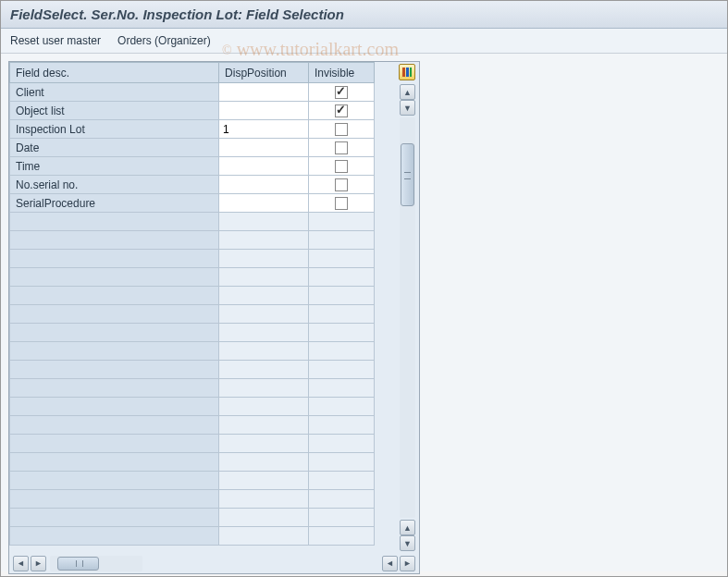 This screenshot has width=728, height=577. I want to click on toolbar: Reset user master Orders (Organizer), so click(364, 41).